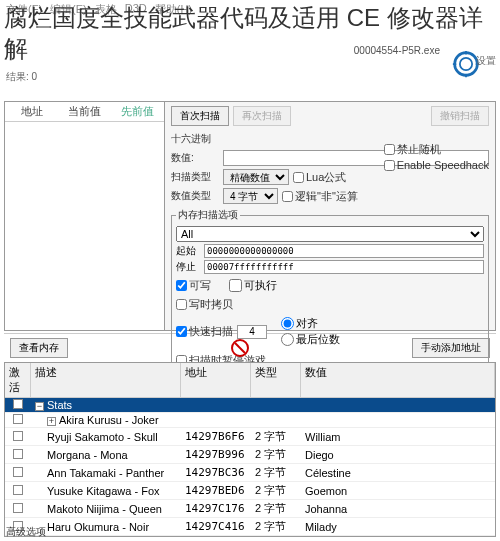  Describe the element at coordinates (398, 473) in the screenshot. I see `row-value: Célestine` at that location.